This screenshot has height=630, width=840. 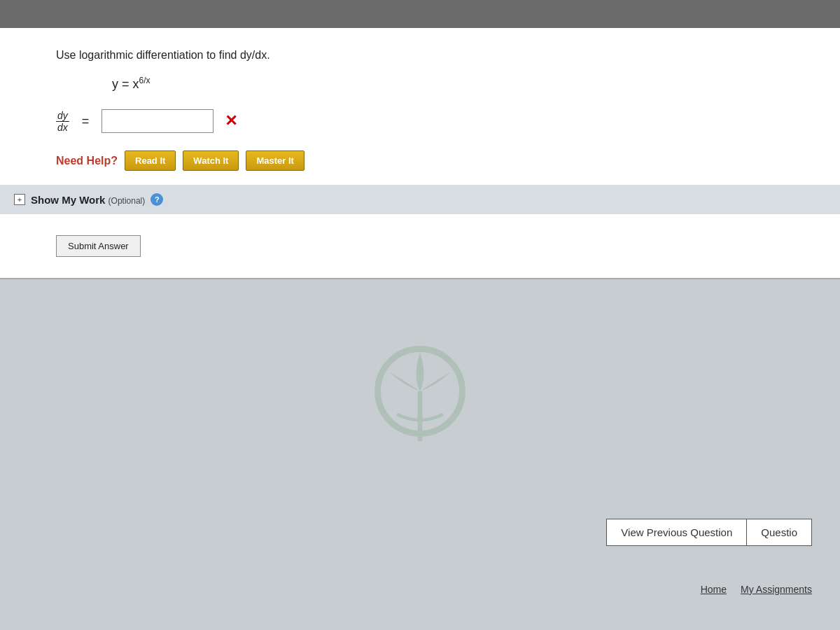 What do you see at coordinates (98, 246) in the screenshot?
I see `submit-answer-button: Submit Answer` at bounding box center [98, 246].